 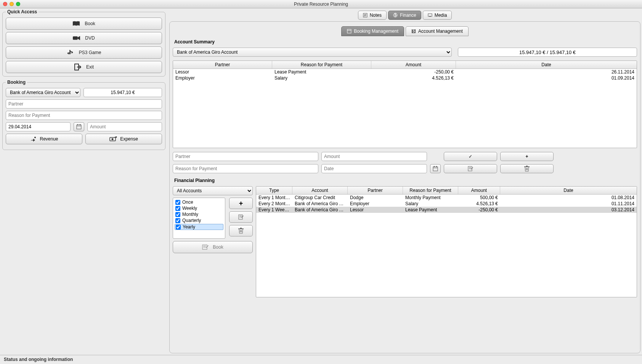 What do you see at coordinates (375, 190) in the screenshot?
I see `pcol-partner: Partner` at bounding box center [375, 190].